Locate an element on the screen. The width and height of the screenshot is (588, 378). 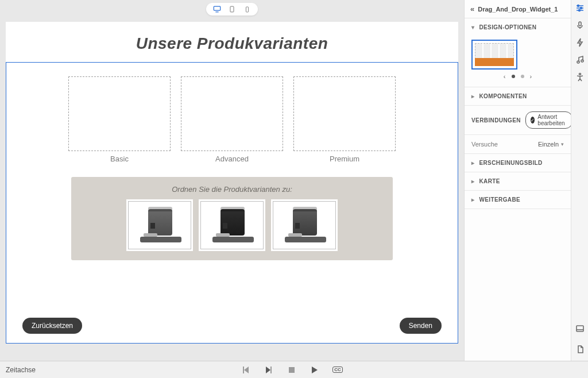
dropzone-basic: Basic is located at coordinates (119, 119).